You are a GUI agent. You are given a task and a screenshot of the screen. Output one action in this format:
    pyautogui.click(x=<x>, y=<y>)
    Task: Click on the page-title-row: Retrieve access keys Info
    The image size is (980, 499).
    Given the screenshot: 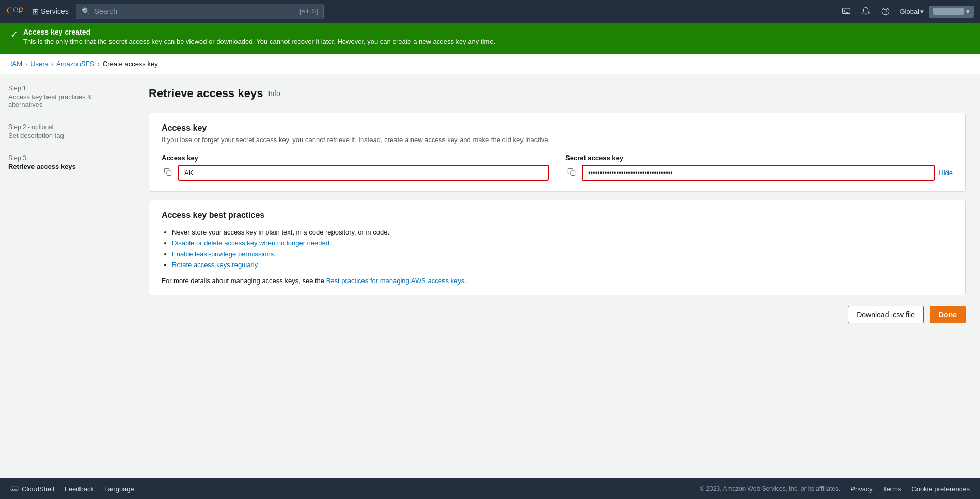 What is the action you would take?
    pyautogui.click(x=557, y=93)
    